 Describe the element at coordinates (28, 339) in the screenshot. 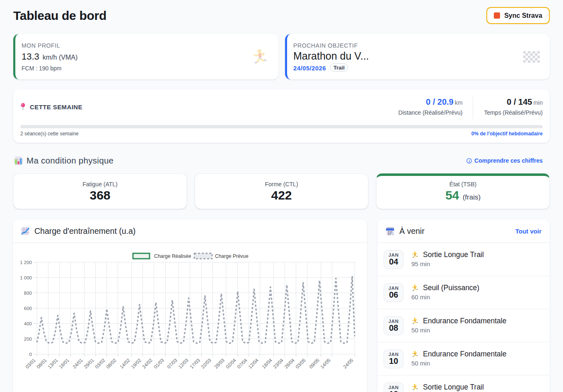

I see `svg-text: 200` at that location.